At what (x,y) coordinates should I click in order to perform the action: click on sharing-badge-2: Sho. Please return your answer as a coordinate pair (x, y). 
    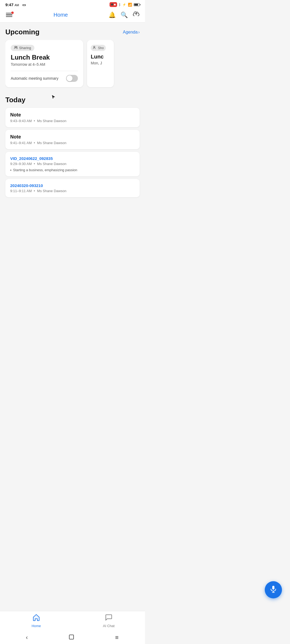
    Looking at the image, I should click on (98, 48).